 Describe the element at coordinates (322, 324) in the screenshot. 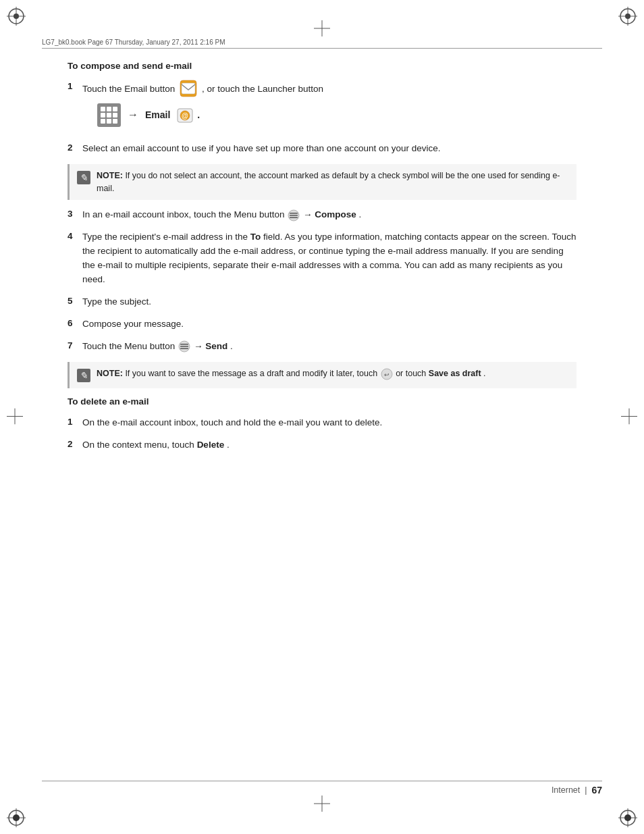

I see `step-6: 6 Compose your message.` at that location.